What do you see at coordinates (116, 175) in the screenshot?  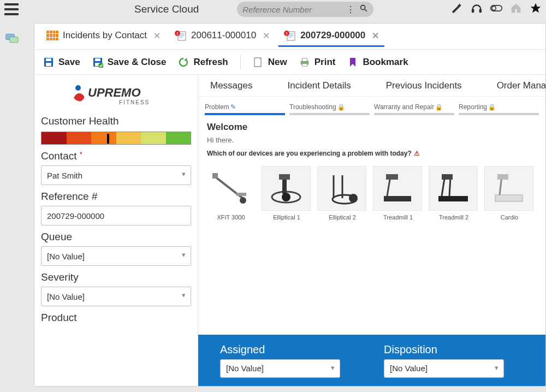 I see `contact-select: Pat Smith` at bounding box center [116, 175].